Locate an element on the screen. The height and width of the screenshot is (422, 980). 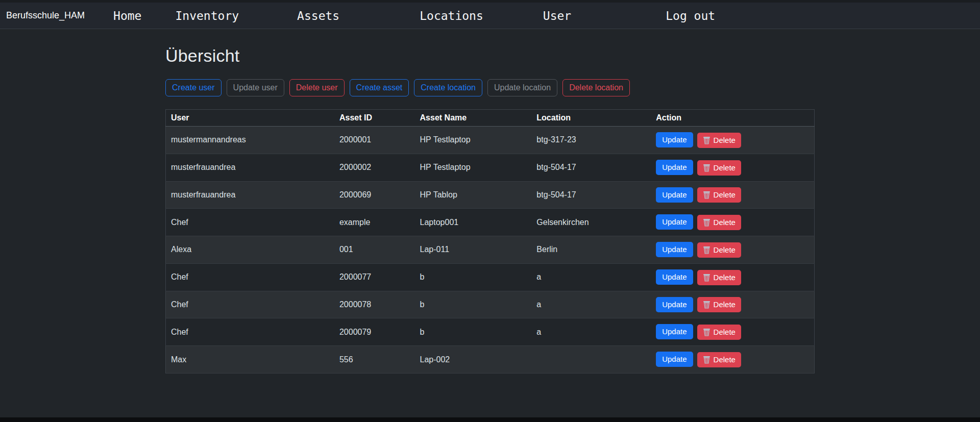
asset-id-cell: 2000079 is located at coordinates (375, 332).